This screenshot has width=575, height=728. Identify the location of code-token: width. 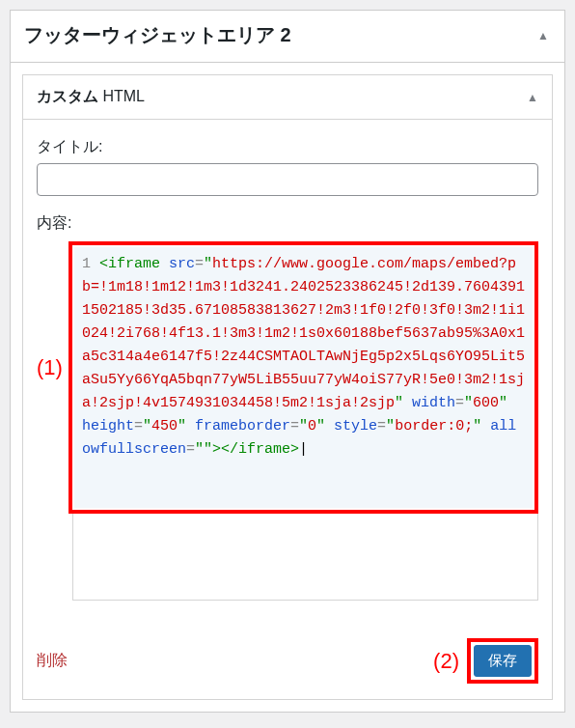
(429, 404).